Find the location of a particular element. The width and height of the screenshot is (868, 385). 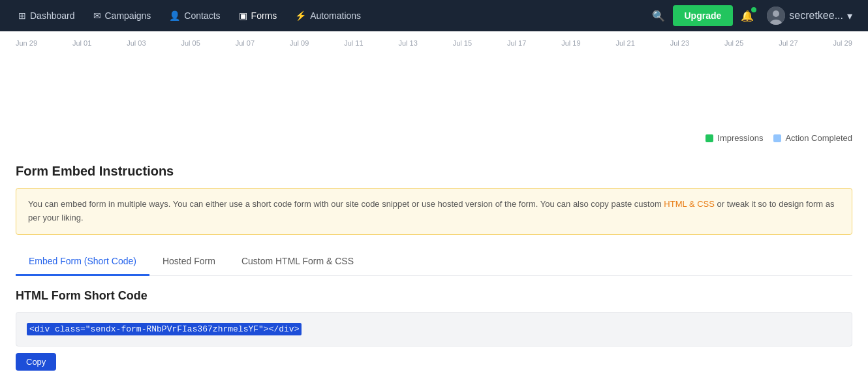

action-completed-color-dot is located at coordinates (777, 138).